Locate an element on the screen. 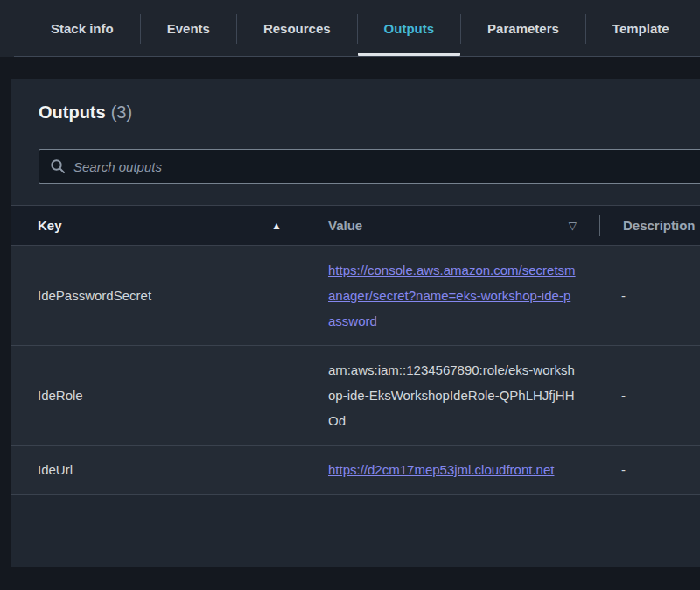  tab-label: Resources is located at coordinates (298, 28).